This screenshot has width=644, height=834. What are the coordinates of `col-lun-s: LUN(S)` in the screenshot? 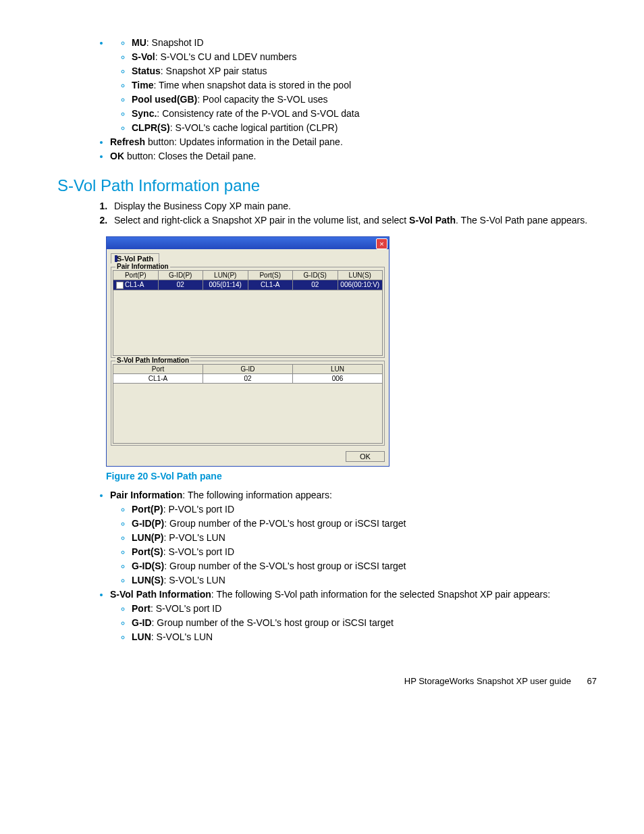 It's located at (360, 276).